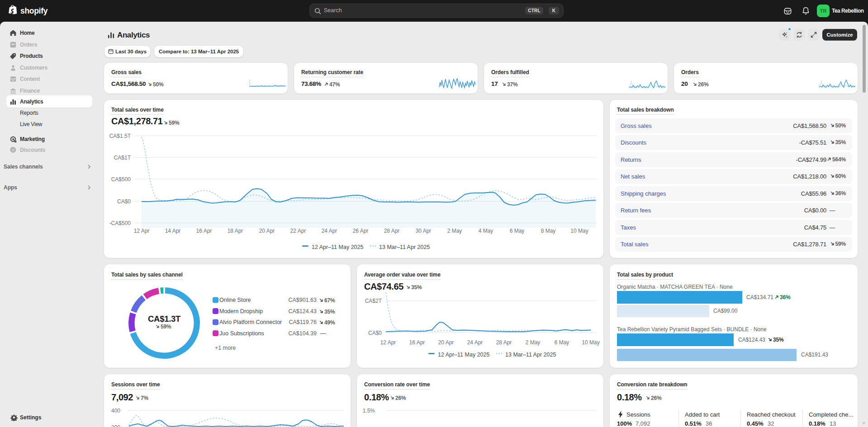 This screenshot has height=427, width=868. I want to click on svg-text: 8 May, so click(548, 231).